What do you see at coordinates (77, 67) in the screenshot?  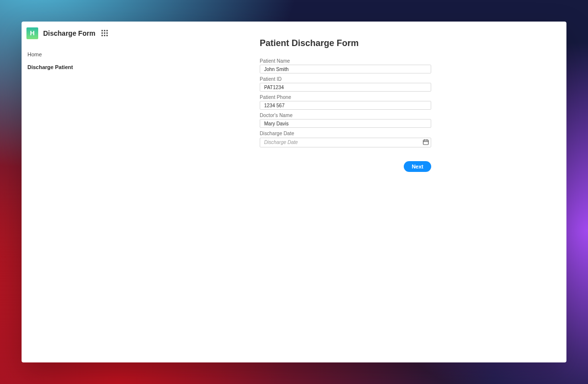 I see `sidebar-item-discharge-patient: Discharge Patient` at bounding box center [77, 67].